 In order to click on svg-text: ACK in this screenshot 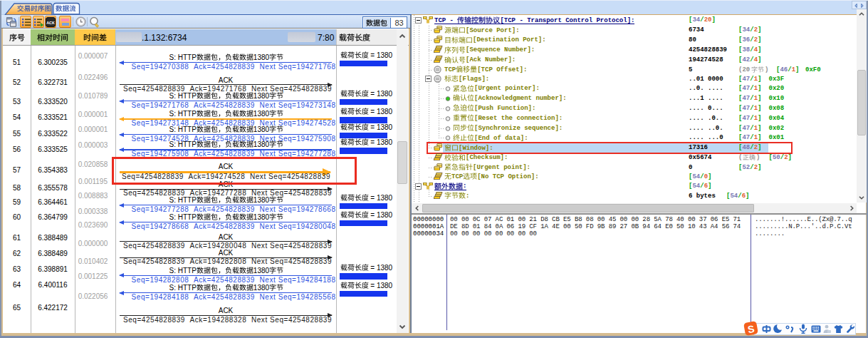, I will do `click(51, 23)`.